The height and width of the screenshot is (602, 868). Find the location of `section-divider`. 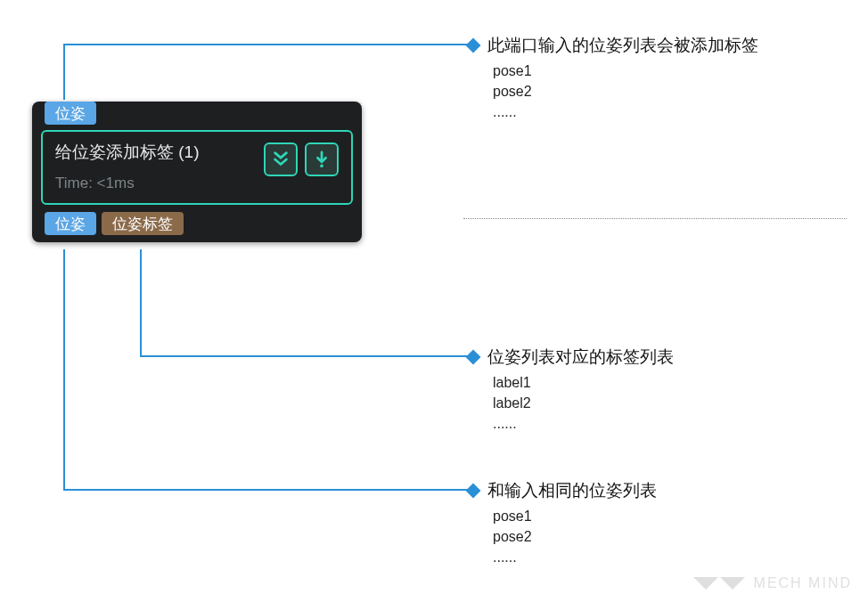

section-divider is located at coordinates (655, 219).